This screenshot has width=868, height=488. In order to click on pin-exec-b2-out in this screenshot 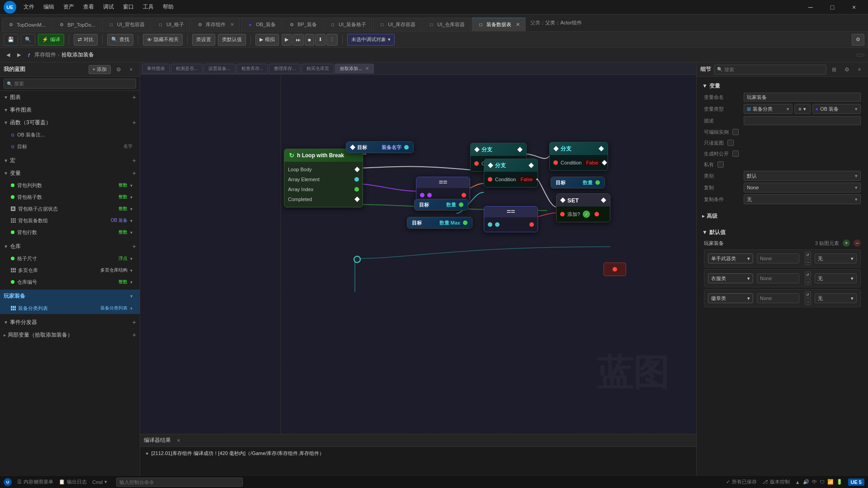, I will do `click(531, 165)`.